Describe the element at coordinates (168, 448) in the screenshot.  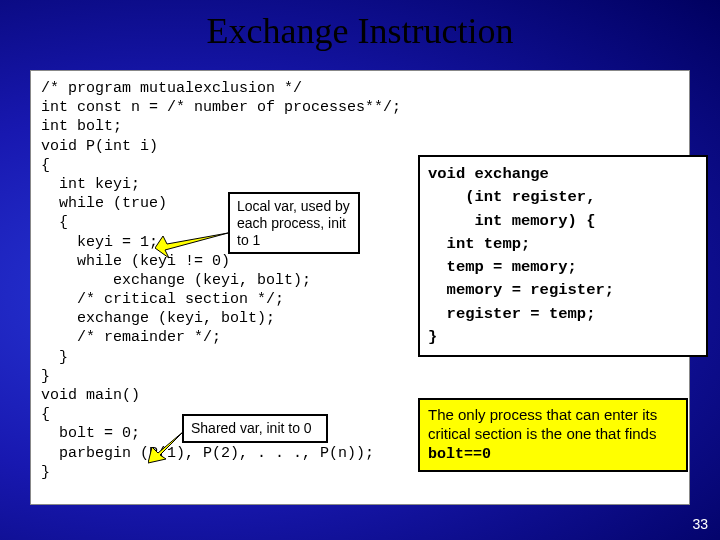
I see `callout-arrow-shared` at that location.